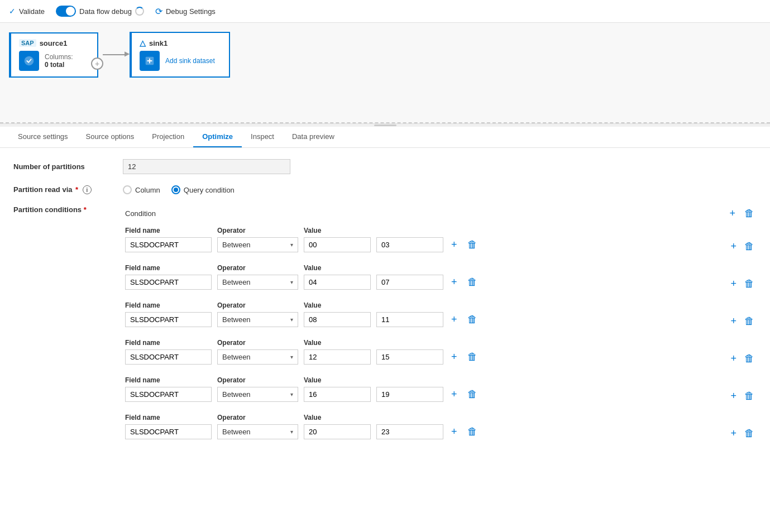  I want to click on sink-node: △ sink1 Add sink dataset, so click(180, 55).